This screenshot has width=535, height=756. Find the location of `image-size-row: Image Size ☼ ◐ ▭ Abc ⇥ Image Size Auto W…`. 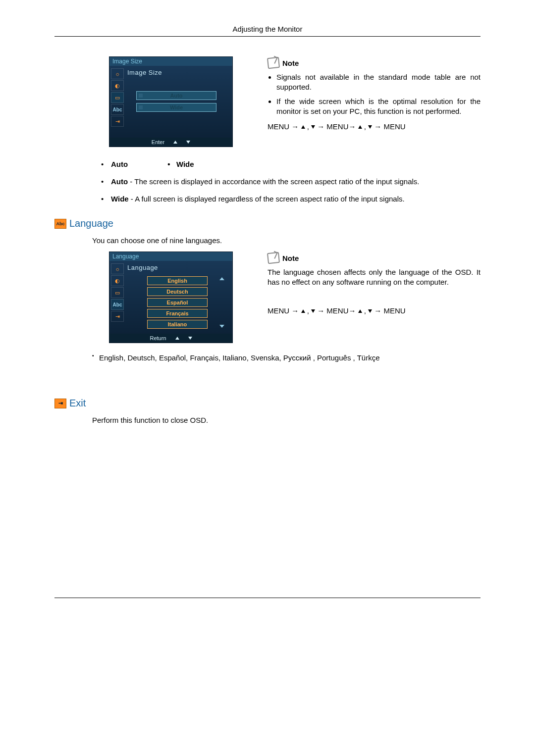

image-size-row: Image Size ☼ ◐ ▭ Abc ⇥ Image Size Auto W… is located at coordinates (295, 102).